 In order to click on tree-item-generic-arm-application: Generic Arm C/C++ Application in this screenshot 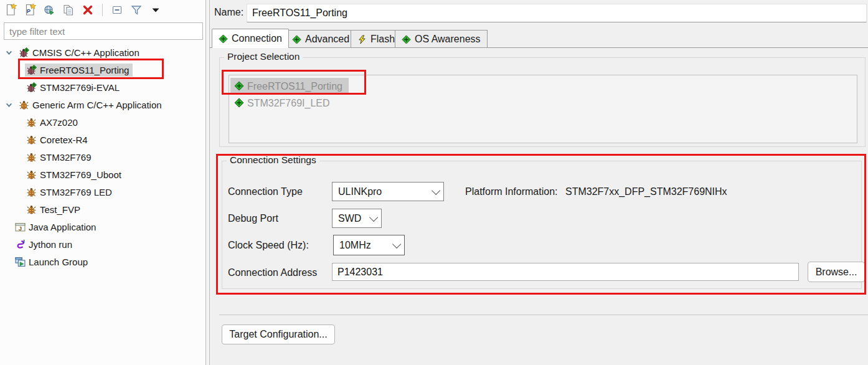, I will do `click(103, 105)`.